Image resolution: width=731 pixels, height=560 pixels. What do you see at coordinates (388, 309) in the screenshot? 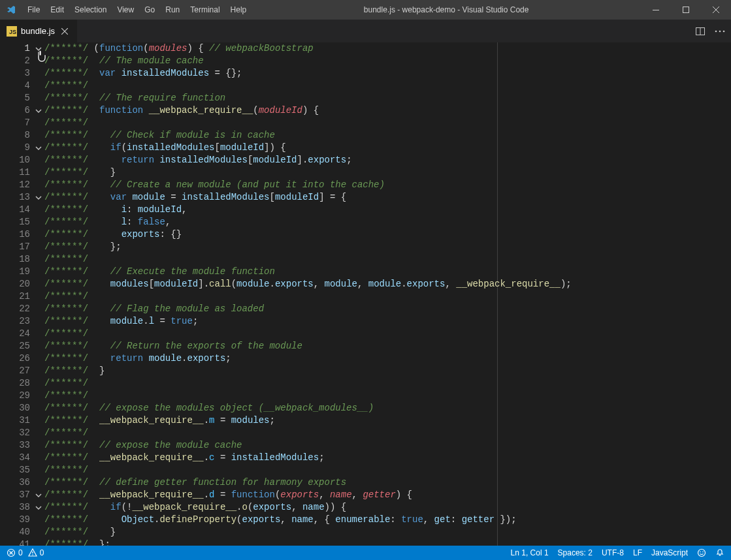
I see `code-line: /******/ // Flag the module as loaded` at bounding box center [388, 309].